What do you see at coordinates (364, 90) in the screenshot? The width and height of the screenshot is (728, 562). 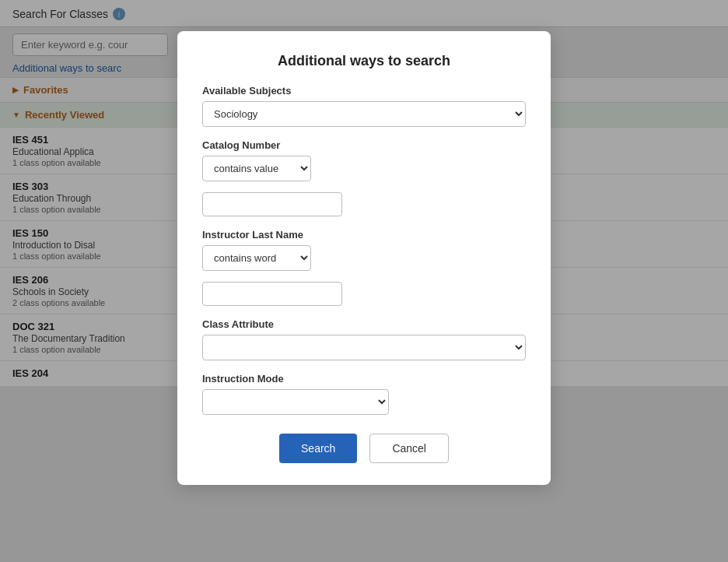 I see `available-subjects-label: Available Subjects` at bounding box center [364, 90].